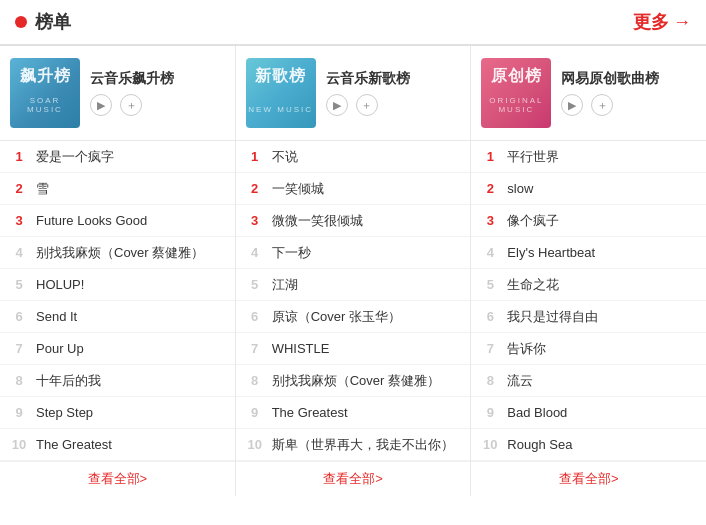 This screenshot has height=525, width=706. Describe the element at coordinates (602, 252) in the screenshot. I see `song-name: Ely's Heartbeat` at that location.